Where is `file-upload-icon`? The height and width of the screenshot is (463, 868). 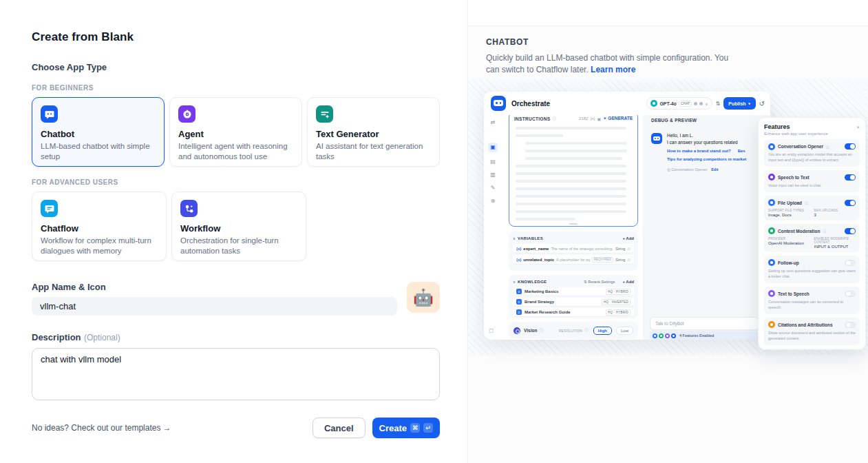 file-upload-icon is located at coordinates (772, 203).